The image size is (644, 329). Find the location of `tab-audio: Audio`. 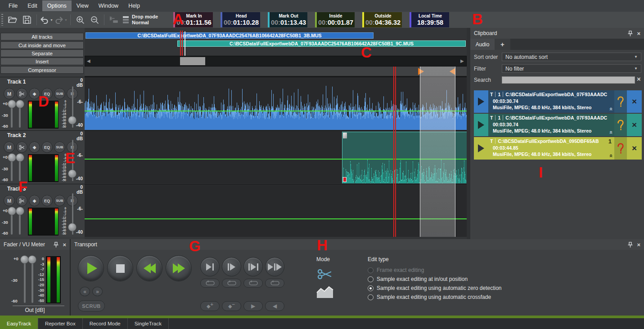

tab-audio: Audio is located at coordinates (482, 44).